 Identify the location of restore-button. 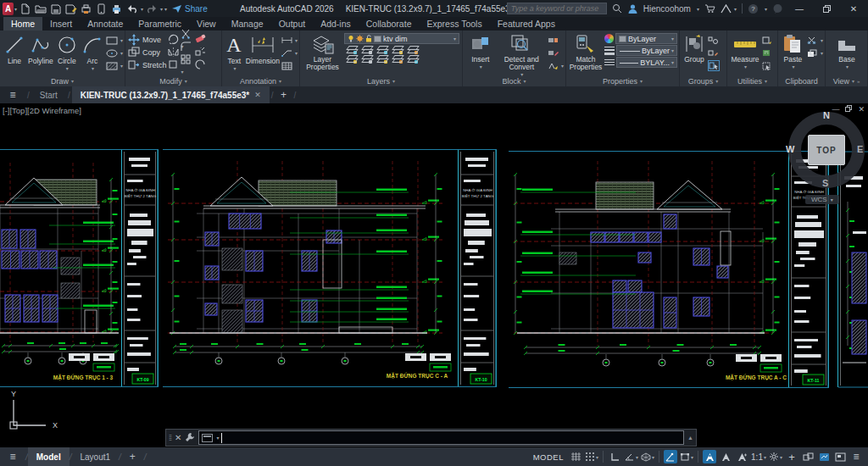
(826, 8).